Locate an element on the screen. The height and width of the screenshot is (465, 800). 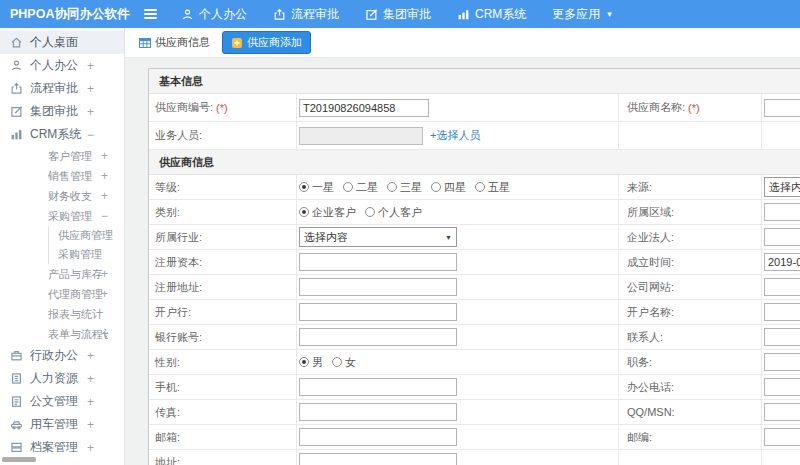
gender-radio-option-1: 女 is located at coordinates (344, 362).